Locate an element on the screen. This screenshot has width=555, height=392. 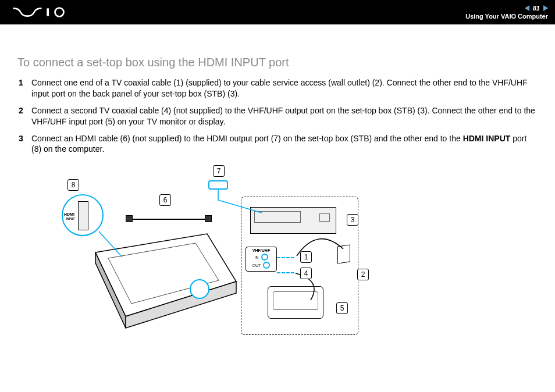
step-text: Connect a second TV coaxial cable (4) (n… is located at coordinates (283, 116).